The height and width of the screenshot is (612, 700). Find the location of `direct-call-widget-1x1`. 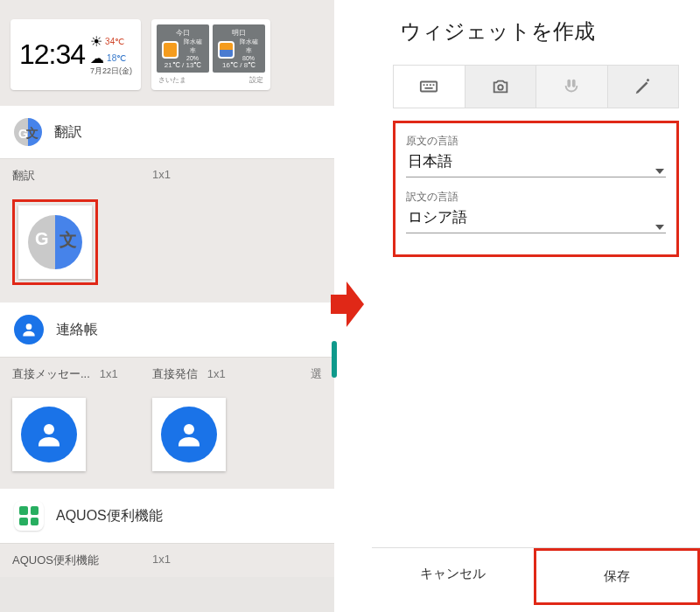

direct-call-widget-1x1 is located at coordinates (189, 435).